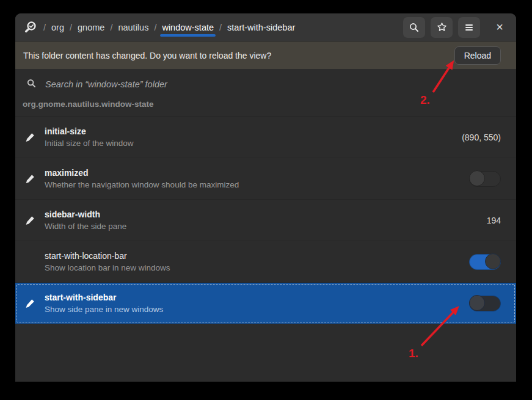 The height and width of the screenshot is (400, 532). I want to click on schema-section-title: org.gnome.nautilus.window-state, so click(266, 107).